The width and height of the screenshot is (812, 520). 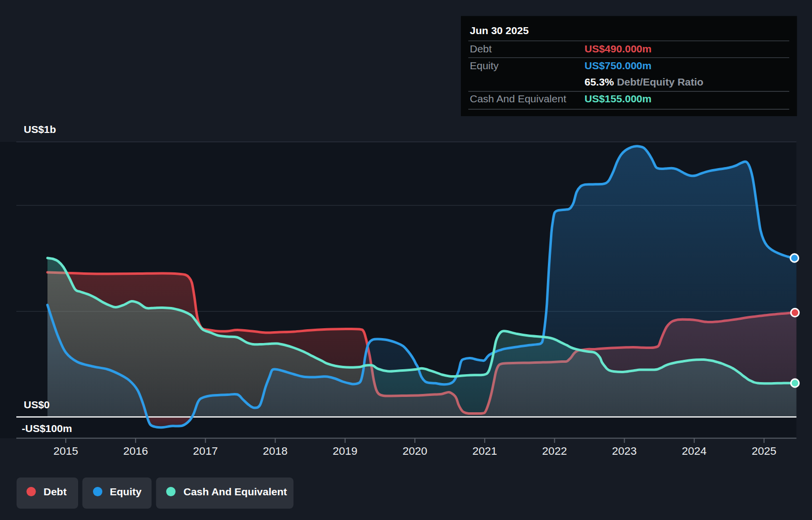 What do you see at coordinates (415, 451) in the screenshot?
I see `svg-text: 2020` at bounding box center [415, 451].